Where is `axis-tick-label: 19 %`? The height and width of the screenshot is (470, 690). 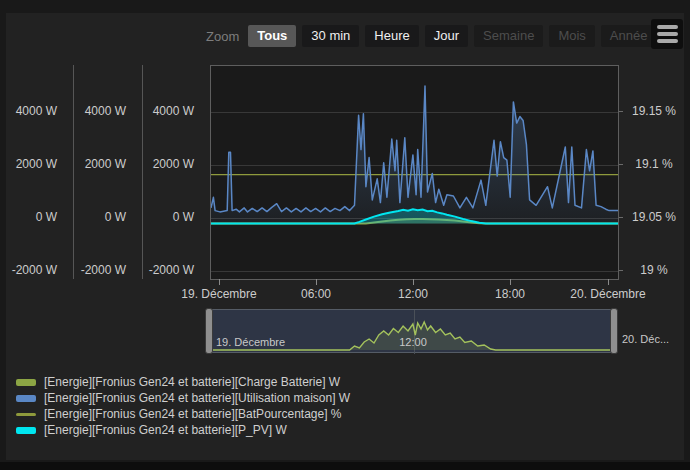
axis-tick-label: 19 % is located at coordinates (654, 270).